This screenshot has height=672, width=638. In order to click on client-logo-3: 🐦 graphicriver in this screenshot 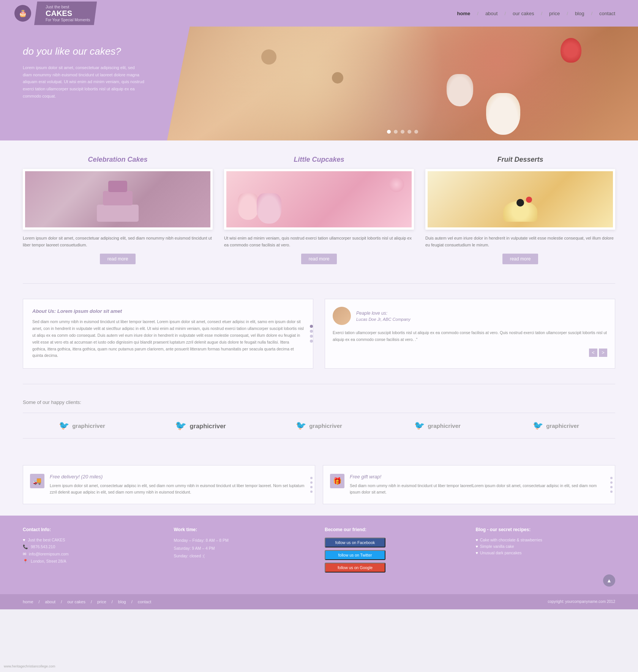, I will do `click(319, 426)`.